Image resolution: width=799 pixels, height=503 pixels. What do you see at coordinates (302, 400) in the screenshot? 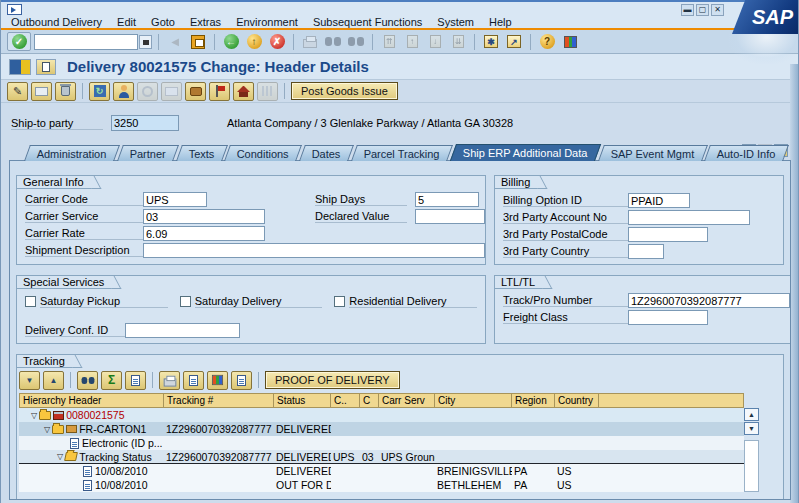
I see `column-header-status: Status` at bounding box center [302, 400].